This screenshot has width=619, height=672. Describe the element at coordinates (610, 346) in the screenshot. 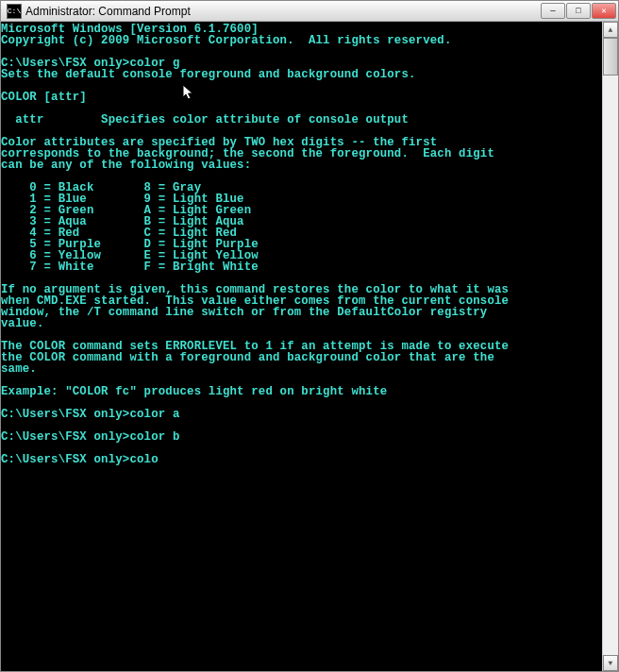

I see `vertical-scrollbar: ▲ ▼` at that location.